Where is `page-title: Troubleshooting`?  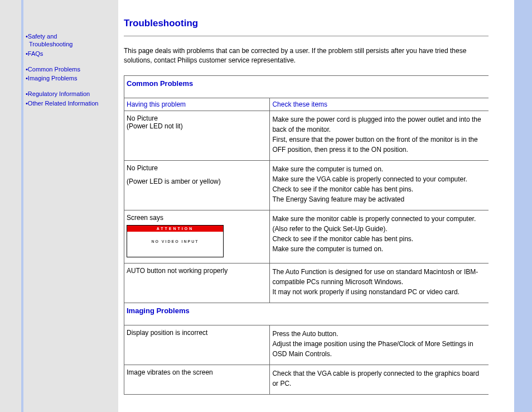
page-title: Troubleshooting is located at coordinates (306, 23).